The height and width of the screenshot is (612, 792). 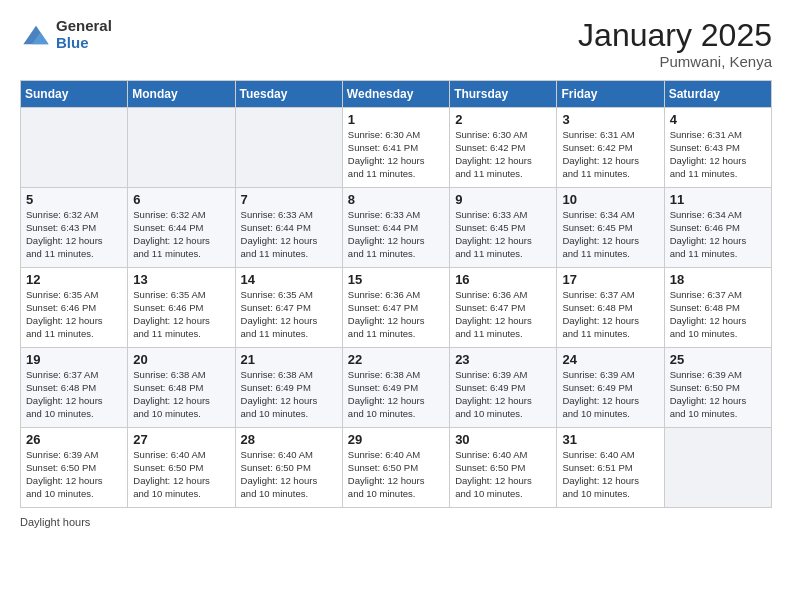 What do you see at coordinates (181, 280) in the screenshot?
I see `day-number: 13` at bounding box center [181, 280].